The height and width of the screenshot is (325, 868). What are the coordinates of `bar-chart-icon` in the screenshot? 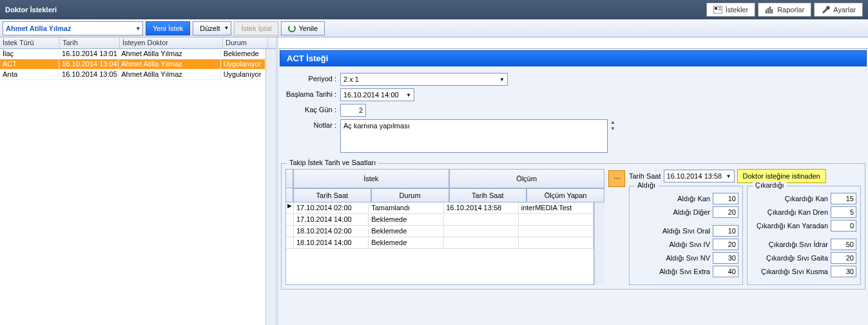 It's located at (769, 10).